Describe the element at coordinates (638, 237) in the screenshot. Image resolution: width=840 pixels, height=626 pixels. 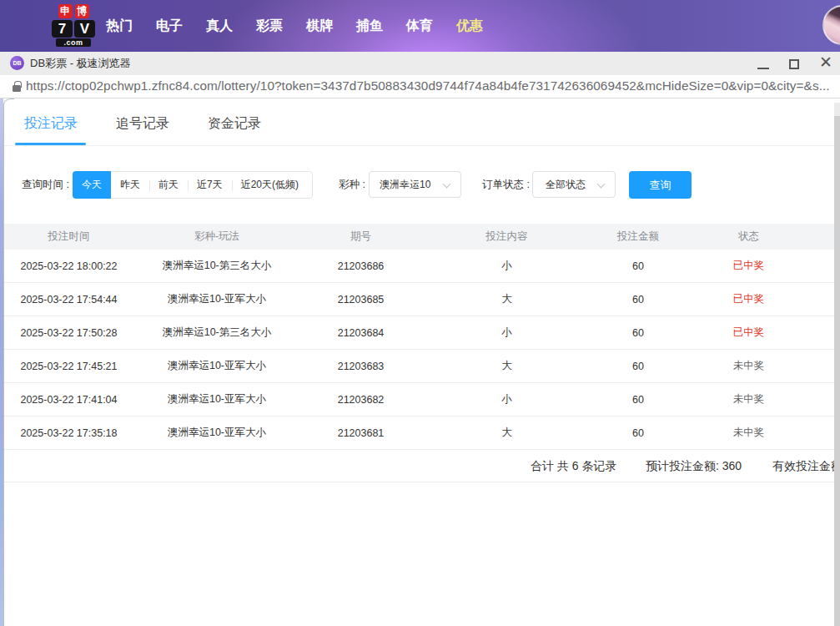
I see `column-header: 投注金额` at that location.